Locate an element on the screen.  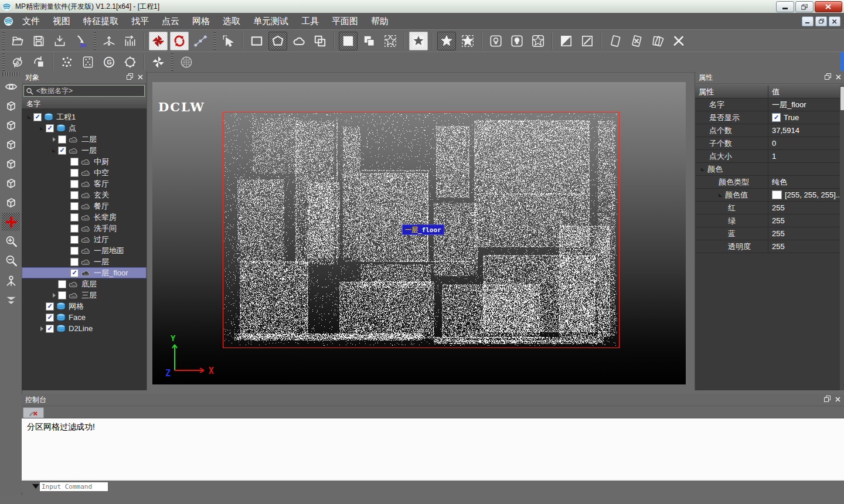
tree-item-Face: ✓Face is located at coordinates (84, 318).